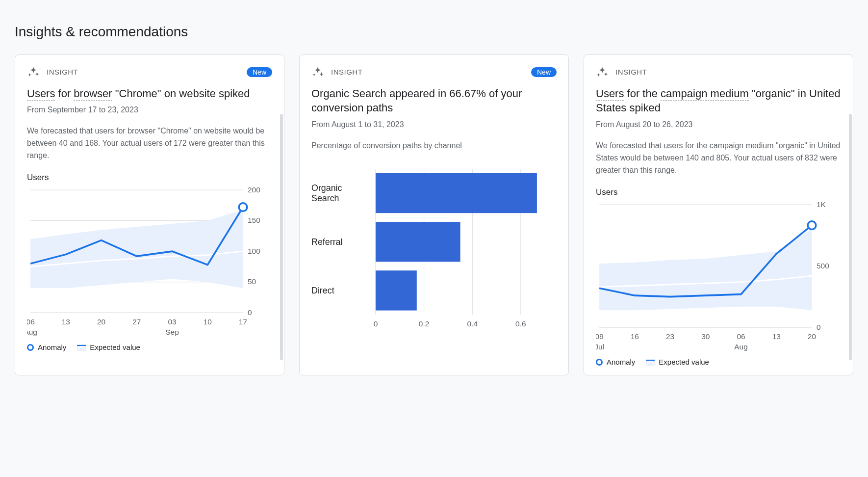 The image size is (868, 477). I want to click on svg-text: 0.4, so click(472, 324).